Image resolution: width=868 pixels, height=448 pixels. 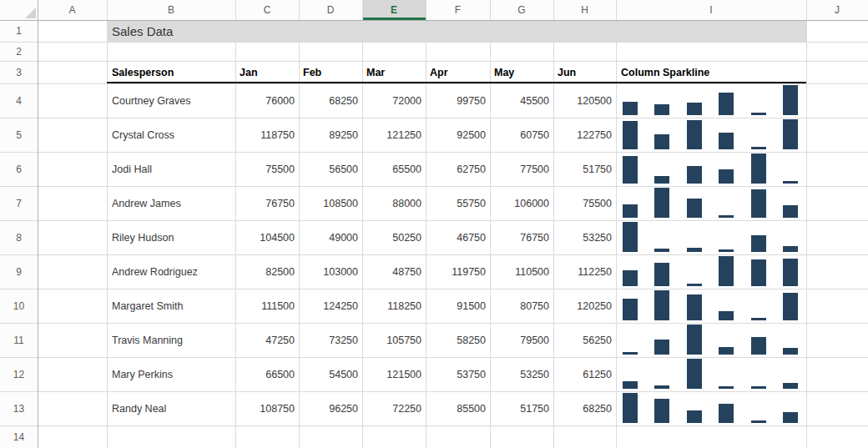 I want to click on value-cell: 72000, so click(x=394, y=100).